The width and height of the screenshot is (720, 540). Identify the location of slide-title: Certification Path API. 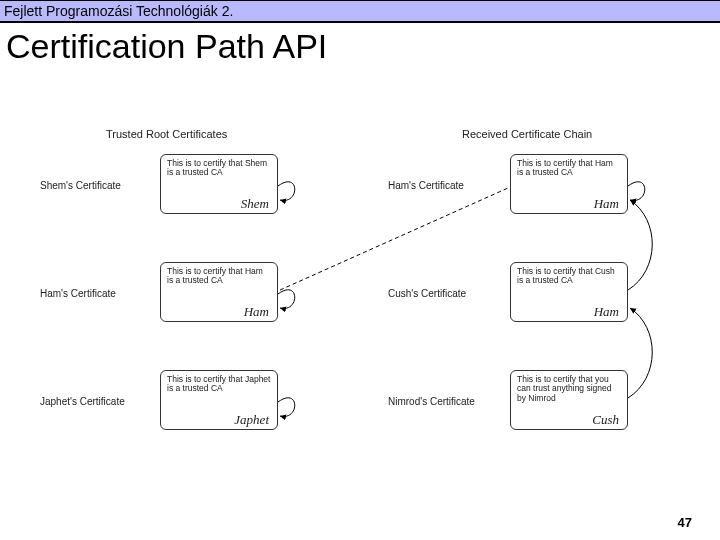
(360, 46).